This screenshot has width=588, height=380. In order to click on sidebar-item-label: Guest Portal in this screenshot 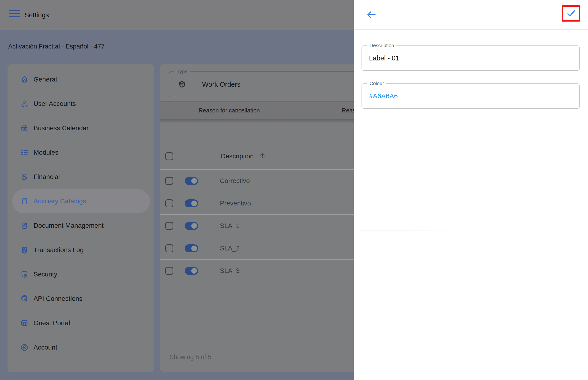, I will do `click(52, 323)`.